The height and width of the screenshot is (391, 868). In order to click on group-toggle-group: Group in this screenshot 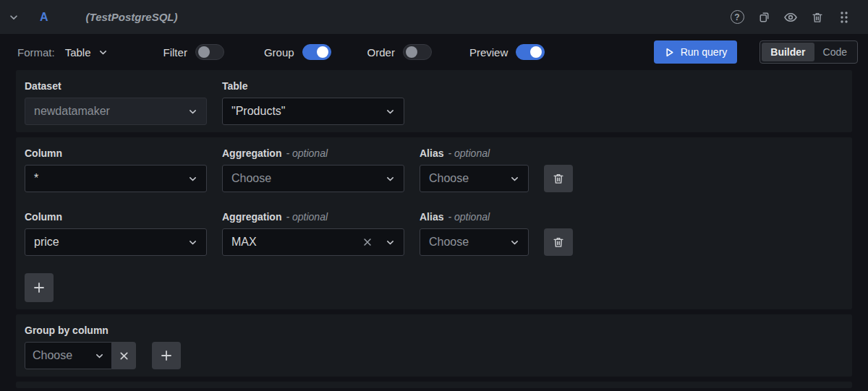, I will do `click(298, 52)`.